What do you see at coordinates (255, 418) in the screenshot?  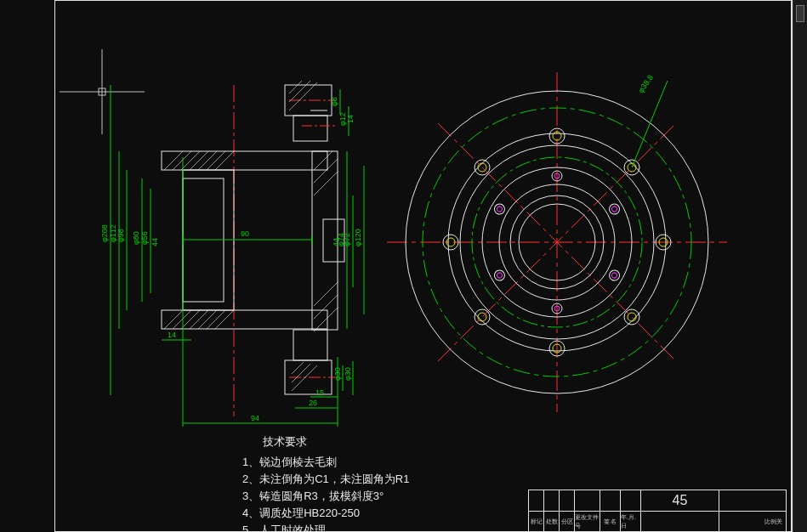 I see `dim-94: 94` at bounding box center [255, 418].